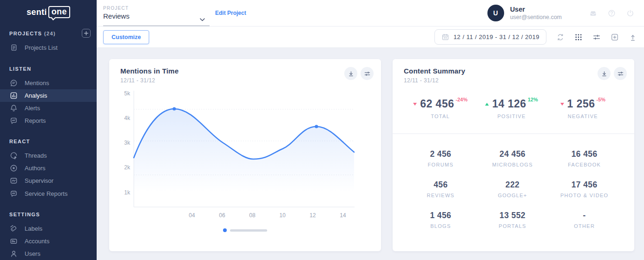  I want to click on reports-icon, so click(14, 121).